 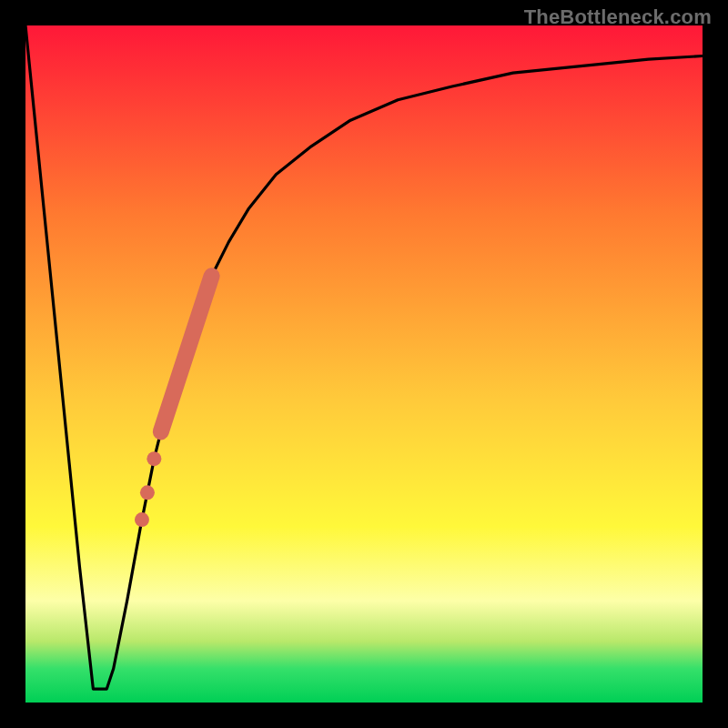 What do you see at coordinates (147, 490) in the screenshot?
I see `highlight-dots-group` at bounding box center [147, 490].